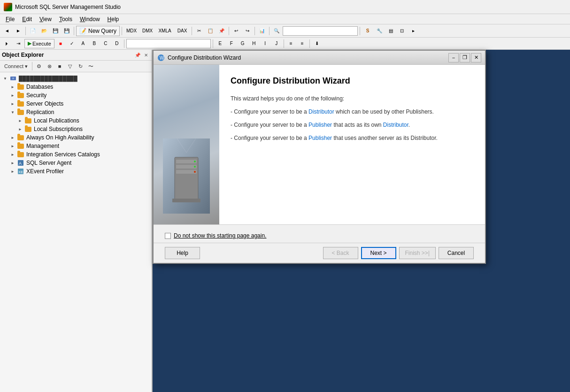  I want to click on search-input, so click(320, 31).